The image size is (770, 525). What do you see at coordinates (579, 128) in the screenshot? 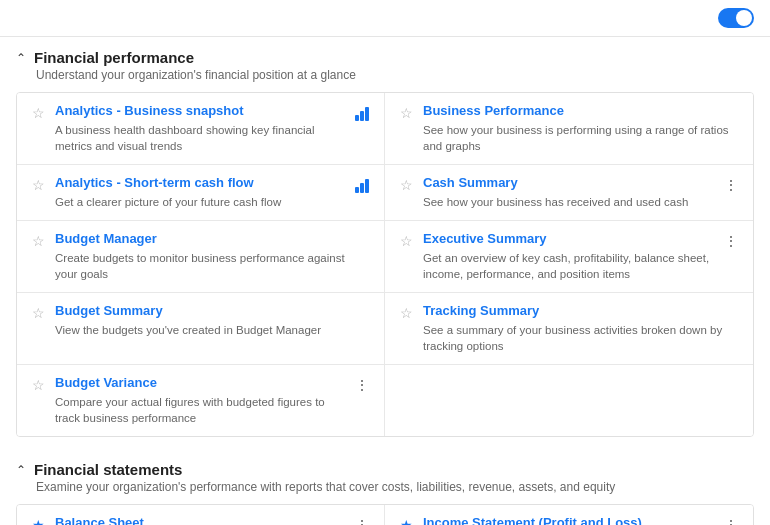
I see `report-text: Business PerformanceSee how your busines…` at bounding box center [579, 128].